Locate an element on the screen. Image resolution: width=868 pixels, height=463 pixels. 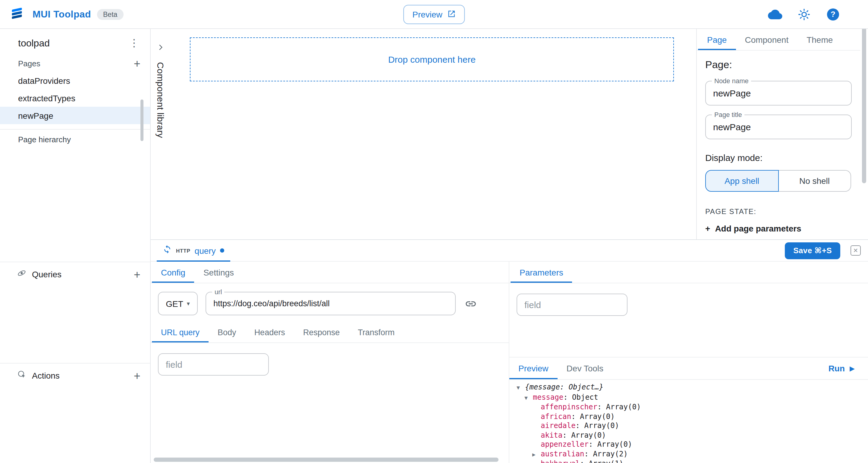
close-query-panel-icon: ✕ is located at coordinates (856, 251).